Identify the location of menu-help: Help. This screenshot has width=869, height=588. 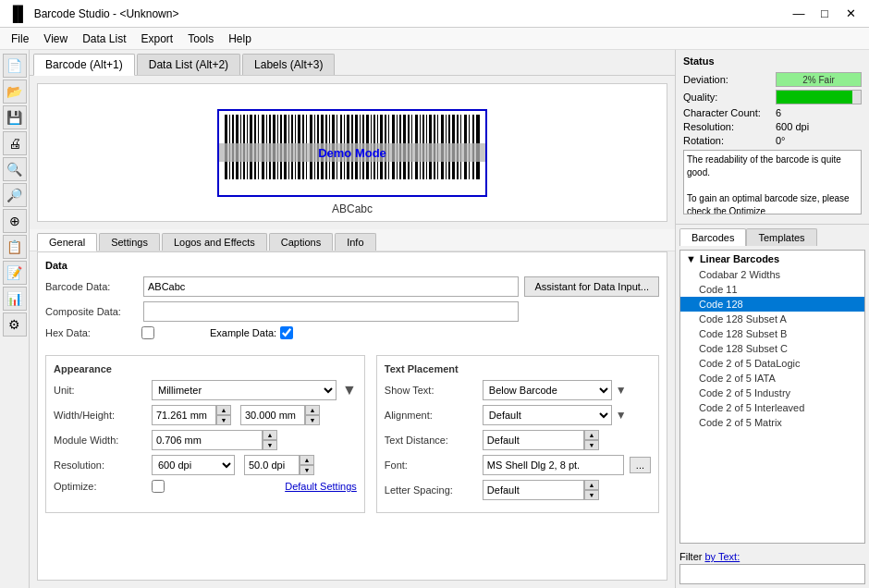
(240, 39).